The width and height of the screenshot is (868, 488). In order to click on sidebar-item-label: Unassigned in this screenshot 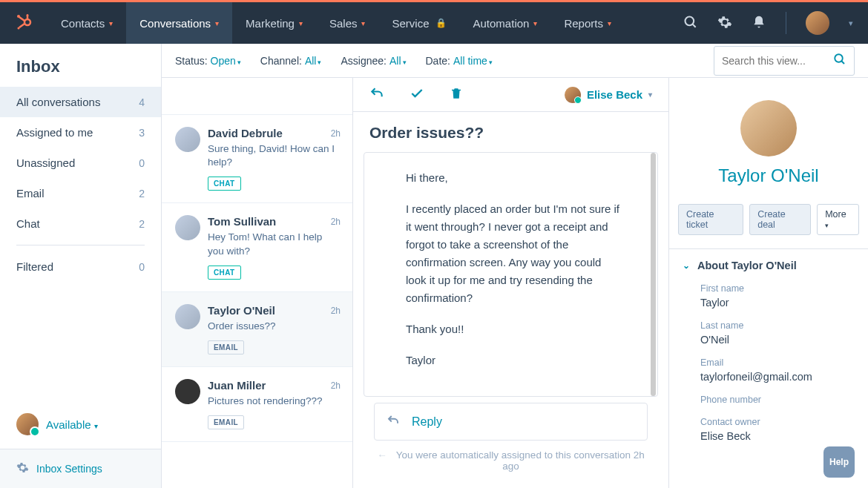, I will do `click(46, 163)`.